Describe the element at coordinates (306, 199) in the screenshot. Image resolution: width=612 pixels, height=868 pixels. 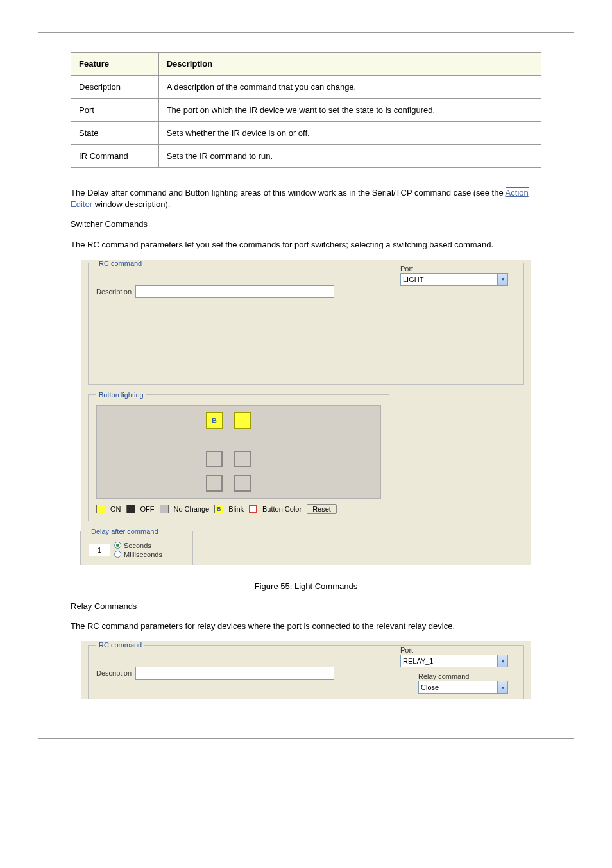
I see `para-delay-lighting: The Delay after command and Button light…` at that location.